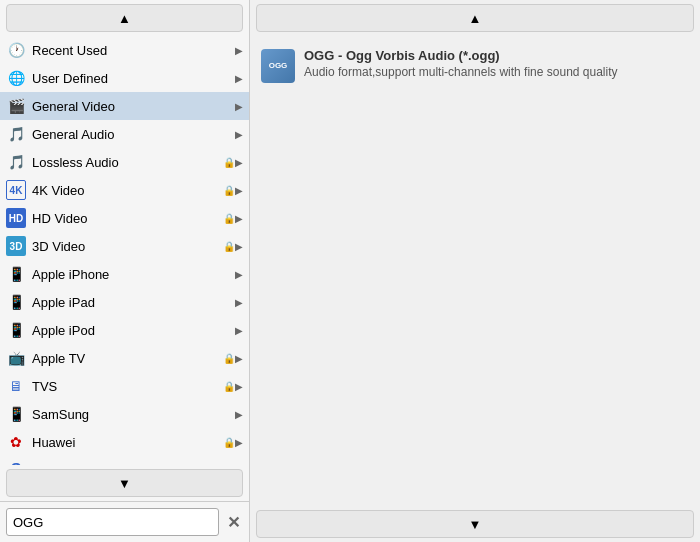  I want to click on category-icon-apple-ipod: 📱, so click(16, 330).